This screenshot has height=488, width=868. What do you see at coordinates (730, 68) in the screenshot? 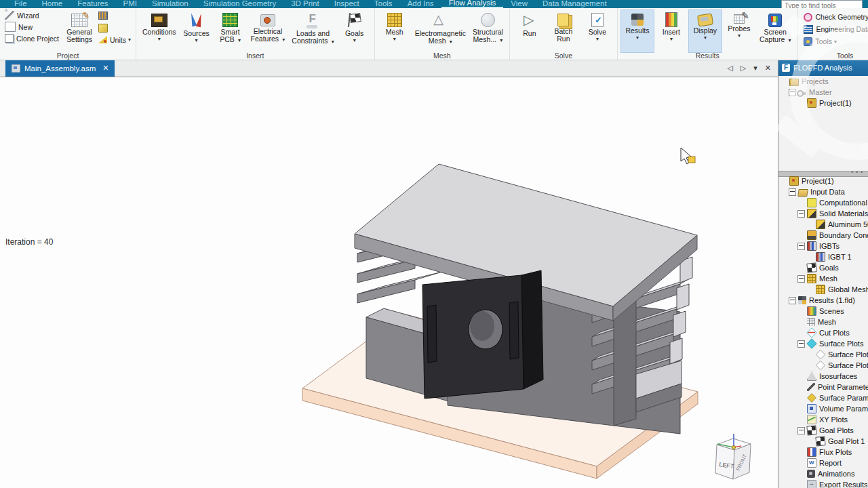
I see `tab-back-icon: ◁` at bounding box center [730, 68].